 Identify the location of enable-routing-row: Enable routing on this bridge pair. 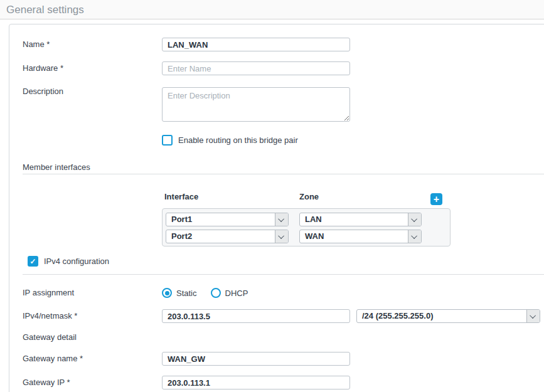
(230, 140).